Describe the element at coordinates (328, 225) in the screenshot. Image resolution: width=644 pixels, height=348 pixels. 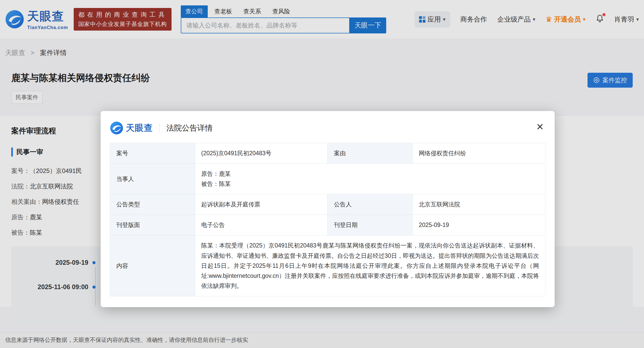
I see `table-row: 刊登版面 电子公告 刊登日期 2025-09-19` at that location.